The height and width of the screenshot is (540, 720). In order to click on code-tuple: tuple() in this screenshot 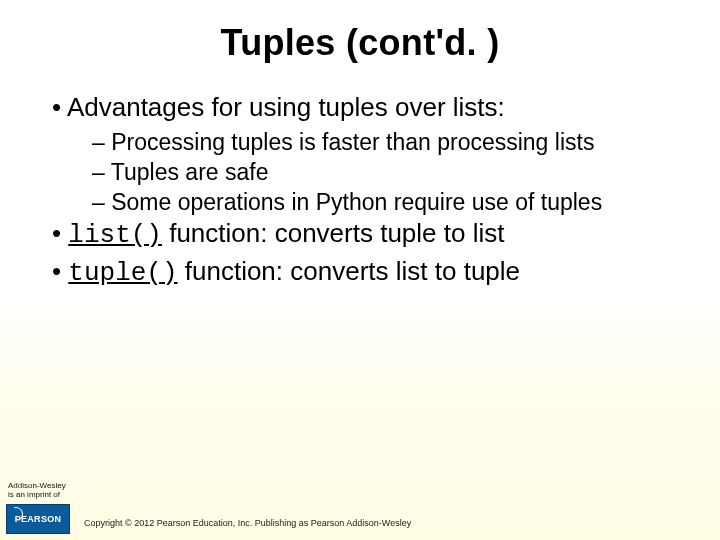, I will do `click(122, 273)`.